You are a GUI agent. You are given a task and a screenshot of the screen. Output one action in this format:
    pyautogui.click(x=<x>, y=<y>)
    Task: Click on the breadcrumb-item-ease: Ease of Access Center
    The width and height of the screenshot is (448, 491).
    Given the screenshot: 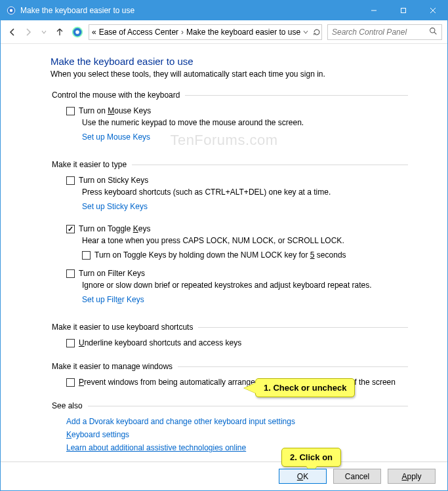 What is the action you would take?
    pyautogui.click(x=139, y=32)
    